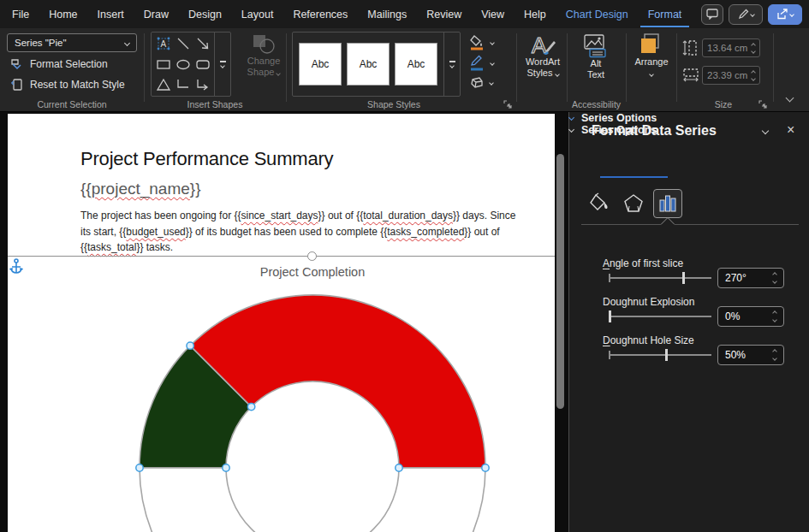  What do you see at coordinates (731, 48) in the screenshot?
I see `shape-height-field: 13.64 cm` at bounding box center [731, 48].